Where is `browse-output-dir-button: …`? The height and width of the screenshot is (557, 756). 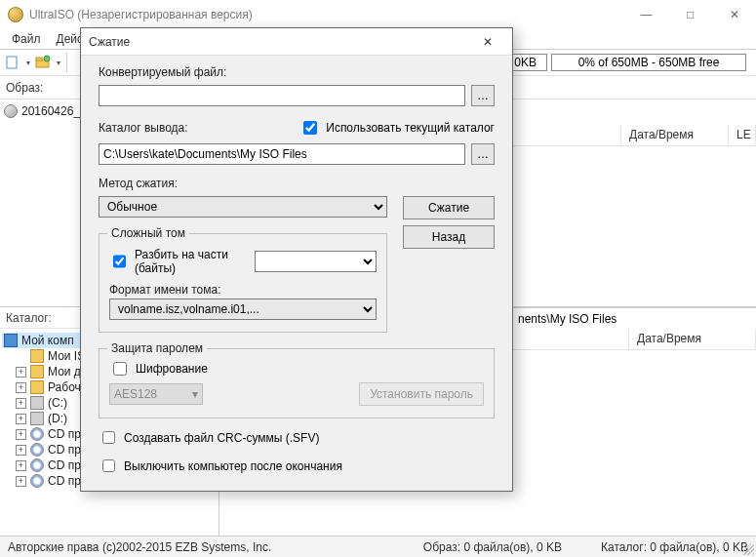
browse-output-dir-button: … is located at coordinates (483, 154).